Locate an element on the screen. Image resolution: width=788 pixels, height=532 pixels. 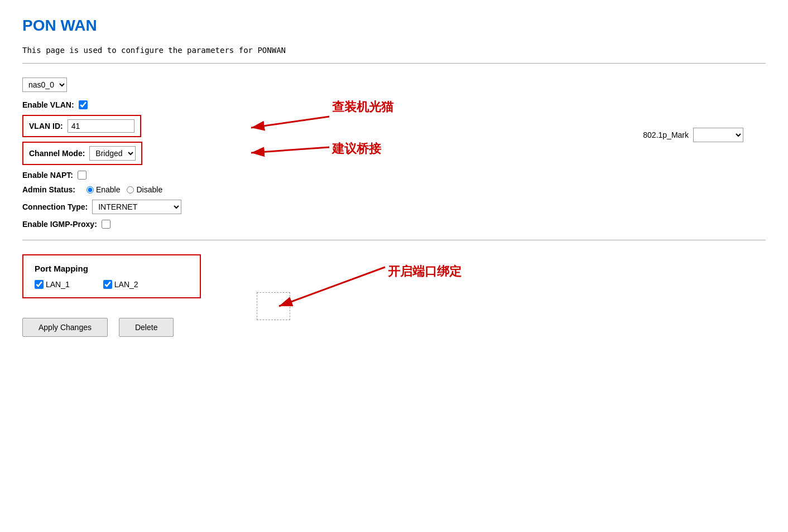
interface-select: nas0_0 nas0_1 is located at coordinates (45, 85).